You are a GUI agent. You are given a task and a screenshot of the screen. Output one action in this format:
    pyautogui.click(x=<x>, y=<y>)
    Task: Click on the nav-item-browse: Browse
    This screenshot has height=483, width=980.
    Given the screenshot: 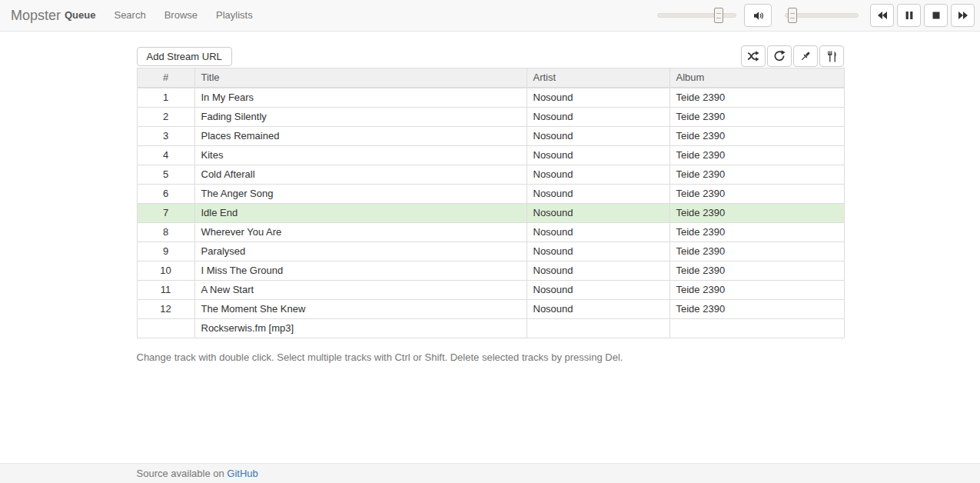 What is the action you would take?
    pyautogui.click(x=181, y=15)
    